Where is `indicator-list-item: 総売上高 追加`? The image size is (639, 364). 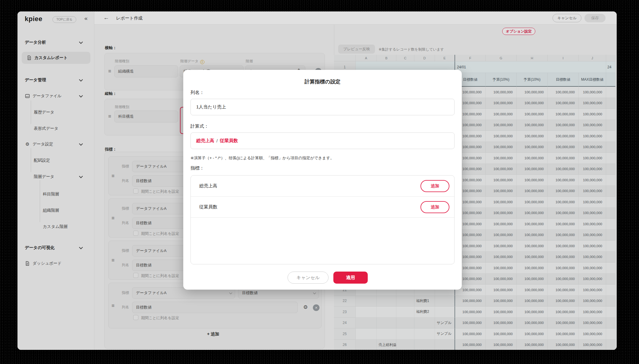
indicator-list-item: 総売上高 追加 is located at coordinates (323, 186).